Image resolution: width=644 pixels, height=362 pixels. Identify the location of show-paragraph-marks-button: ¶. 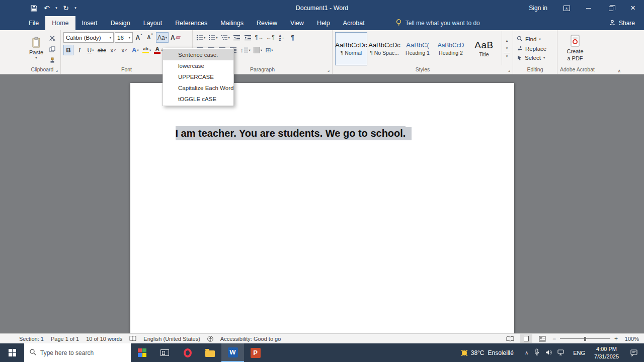
(293, 37).